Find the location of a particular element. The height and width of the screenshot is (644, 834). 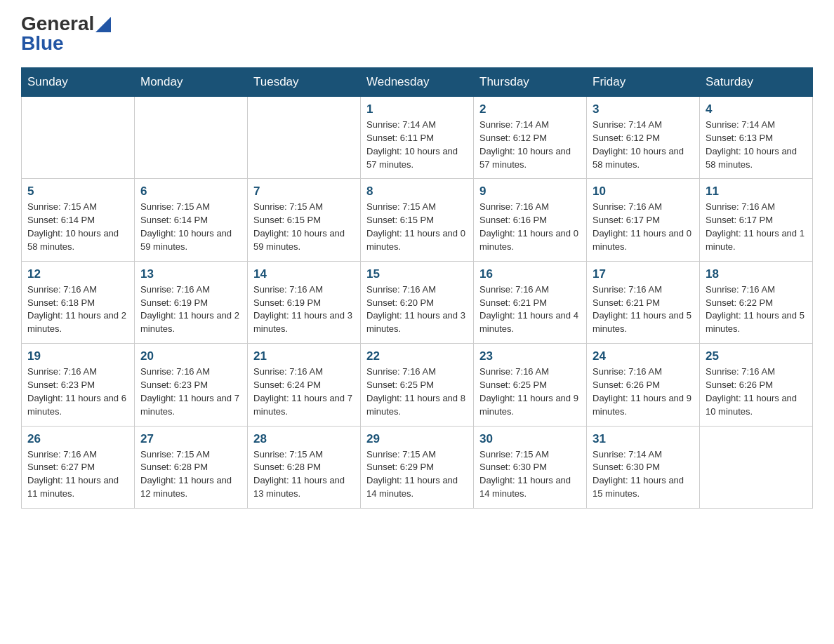

calendar-cell: 29Sunrise: 7:15 AM Sunset: 6:29 PM Dayli… is located at coordinates (417, 467).